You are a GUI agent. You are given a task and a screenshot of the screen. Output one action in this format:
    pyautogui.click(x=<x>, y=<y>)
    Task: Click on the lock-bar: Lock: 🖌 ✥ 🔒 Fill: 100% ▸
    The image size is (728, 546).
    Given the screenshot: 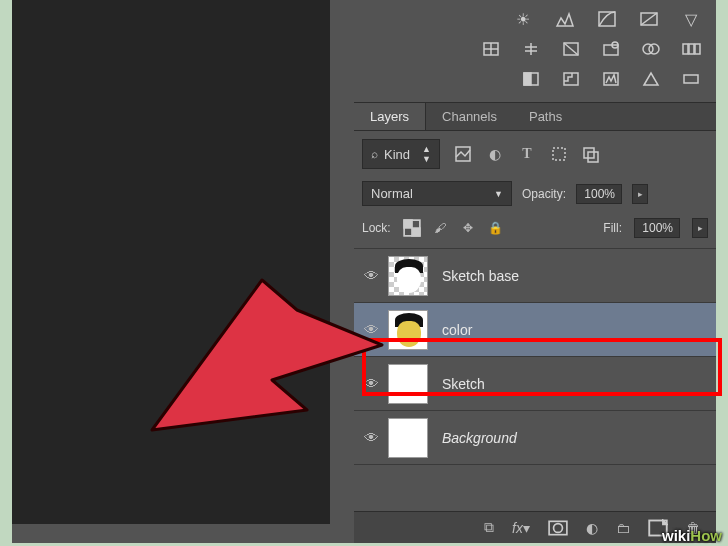 What is the action you would take?
    pyautogui.click(x=535, y=231)
    